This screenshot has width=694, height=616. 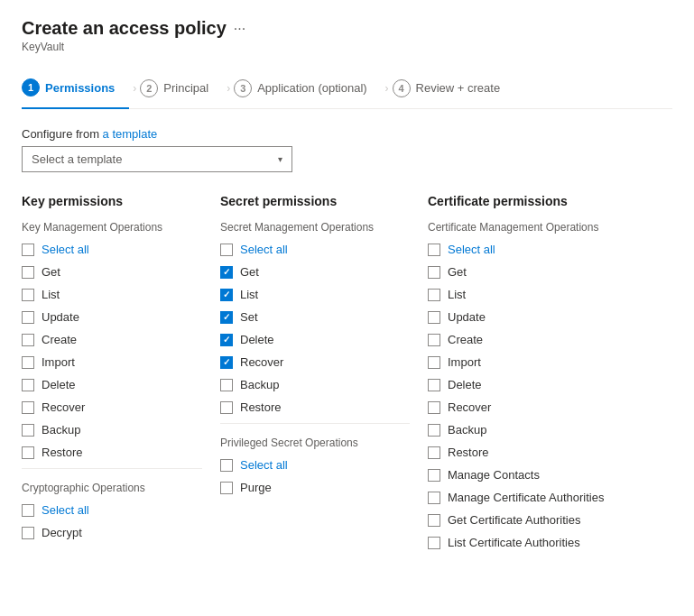 What do you see at coordinates (541, 384) in the screenshot?
I see `cert-s1-item-6: Delete` at bounding box center [541, 384].